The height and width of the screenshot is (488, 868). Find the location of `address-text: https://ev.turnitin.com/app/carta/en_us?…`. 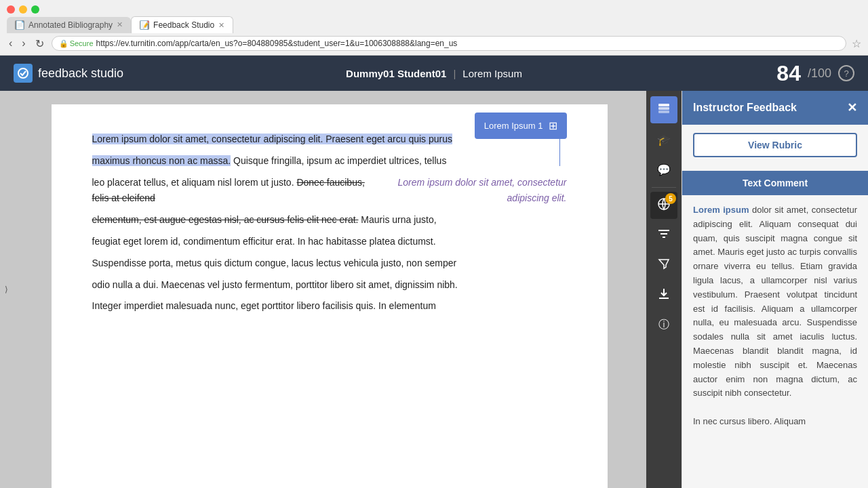

address-text: https://ev.turnitin.com/app/carta/en_us?… is located at coordinates (277, 43).